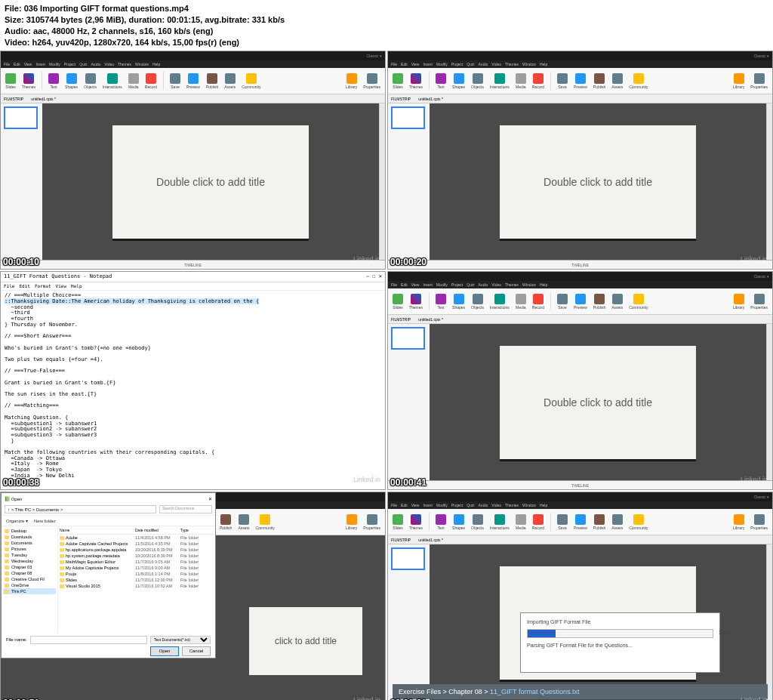 The height and width of the screenshot is (700, 773). I want to click on file-row: My Adobe Captivate Projects11/7/2016 9:0…, so click(137, 568).